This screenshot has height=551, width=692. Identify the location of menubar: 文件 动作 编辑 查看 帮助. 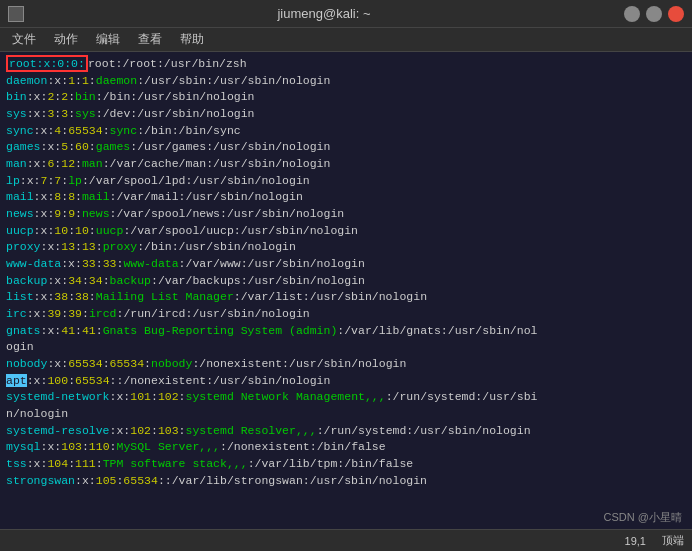
(346, 40).